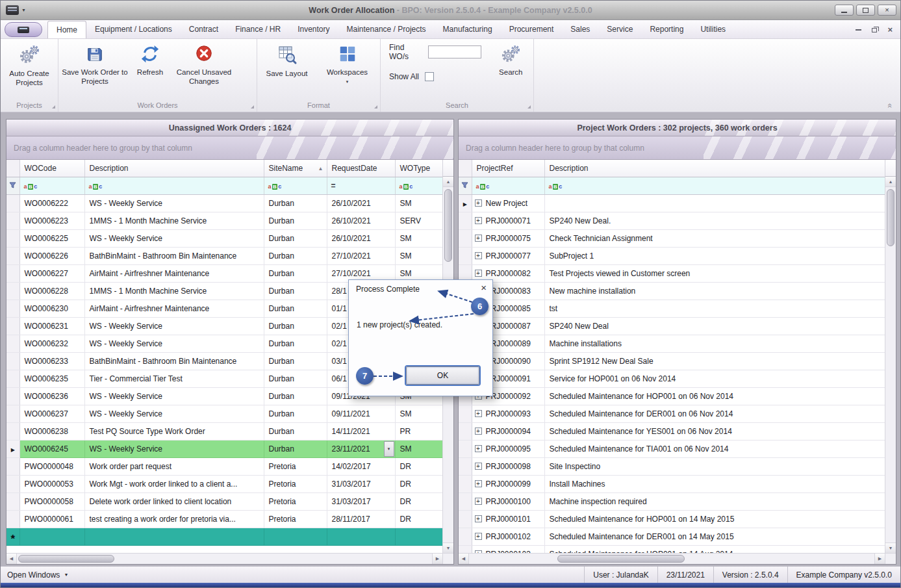 Image resolution: width=901 pixels, height=588 pixels. I want to click on scroll-right-arrow: ▶, so click(880, 559).